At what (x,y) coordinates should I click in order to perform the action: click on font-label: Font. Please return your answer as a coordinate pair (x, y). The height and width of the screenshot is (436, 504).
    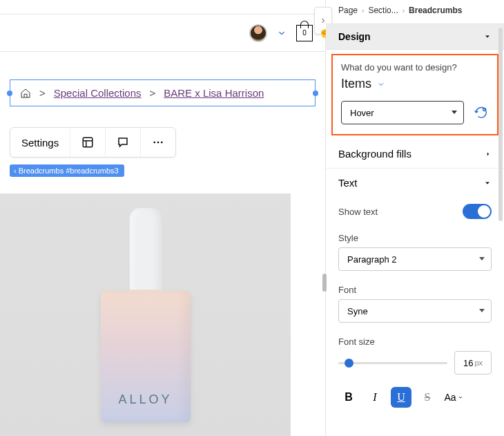
    Looking at the image, I should click on (415, 290).